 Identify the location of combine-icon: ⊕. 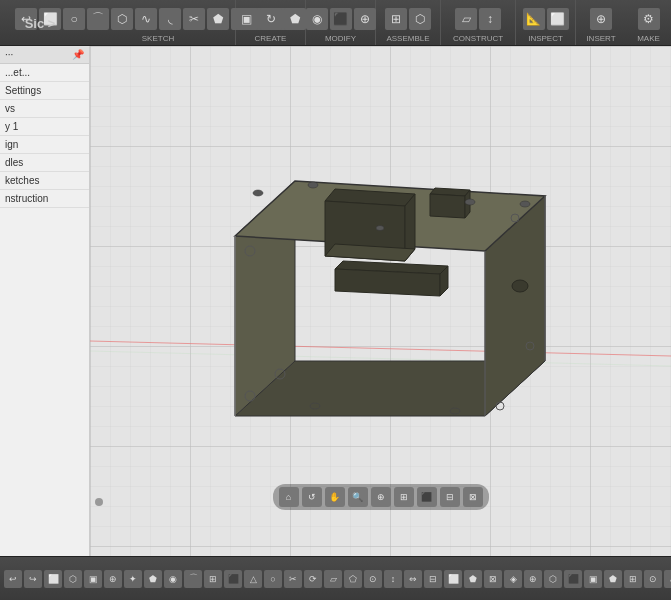
(365, 19).